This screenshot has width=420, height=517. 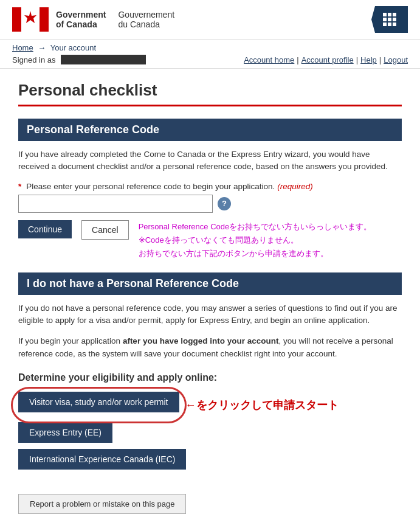 I want to click on section2-header: I do not have a Personal Reference Code, so click(x=210, y=283).